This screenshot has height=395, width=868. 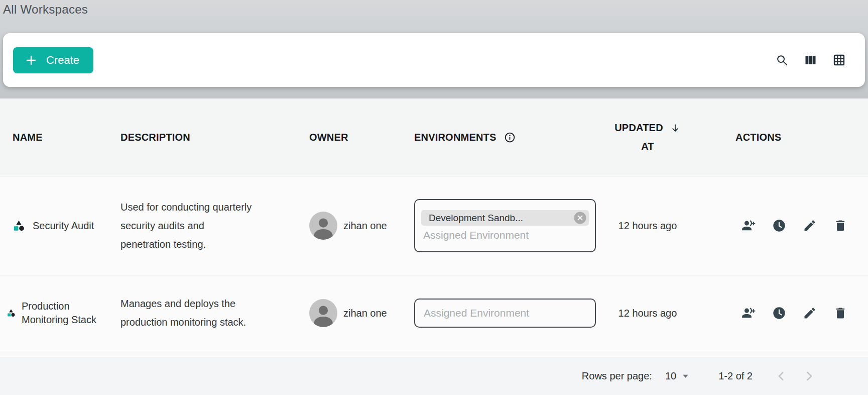 I want to click on pagination-range: 1-2 of 2, so click(x=735, y=376).